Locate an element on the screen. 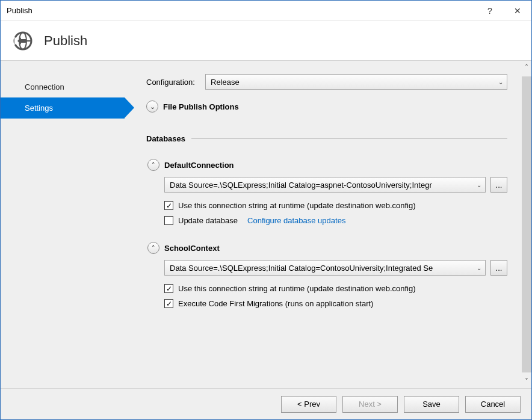 This screenshot has width=532, height=420. scroll-thumb is located at coordinates (527, 207).